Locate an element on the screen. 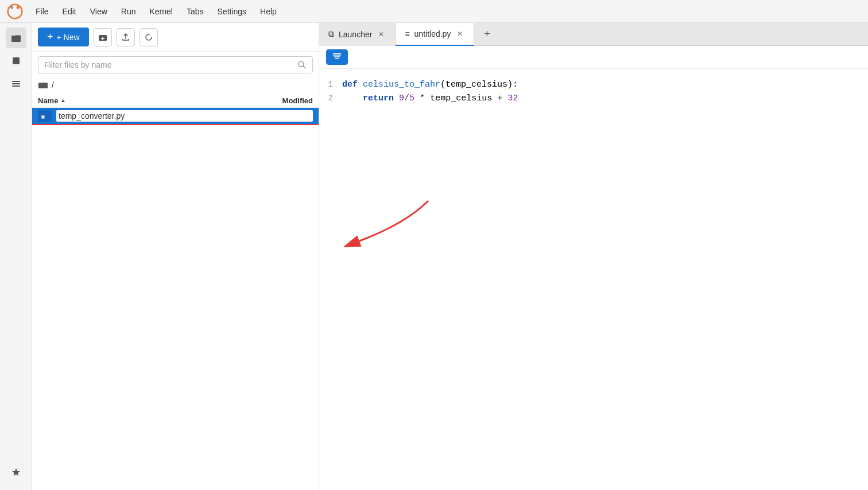  code-line-2: 2 return 9/5 * temp_celsius + 32 is located at coordinates (594, 99).